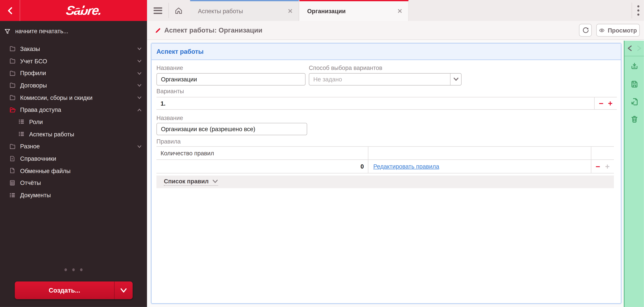 The image size is (644, 307). I want to click on home-icon, so click(178, 11).